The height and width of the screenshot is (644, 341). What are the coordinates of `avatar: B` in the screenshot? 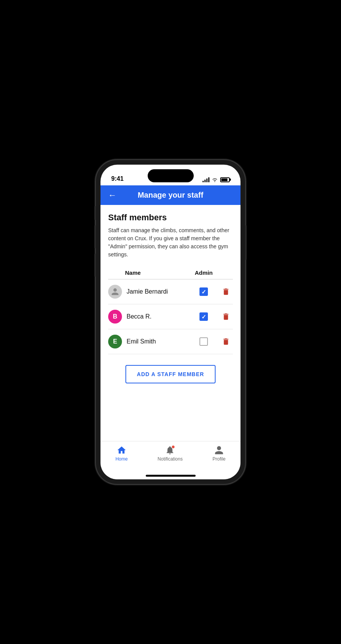 It's located at (115, 317).